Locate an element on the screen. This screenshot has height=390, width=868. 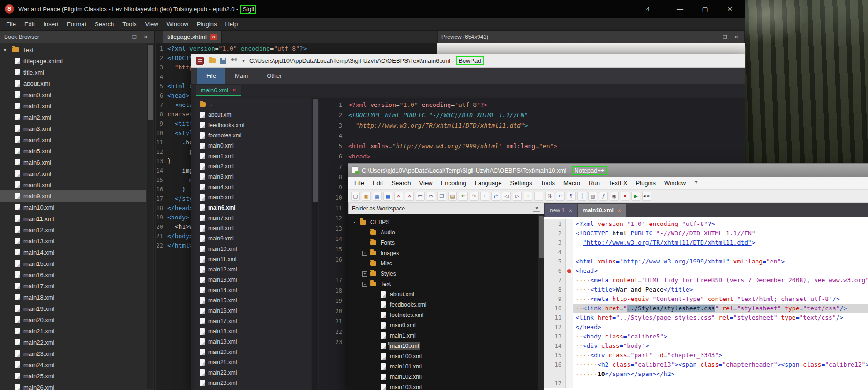
bowpad-item-main21-xml: main21.xml is located at coordinates (253, 362).